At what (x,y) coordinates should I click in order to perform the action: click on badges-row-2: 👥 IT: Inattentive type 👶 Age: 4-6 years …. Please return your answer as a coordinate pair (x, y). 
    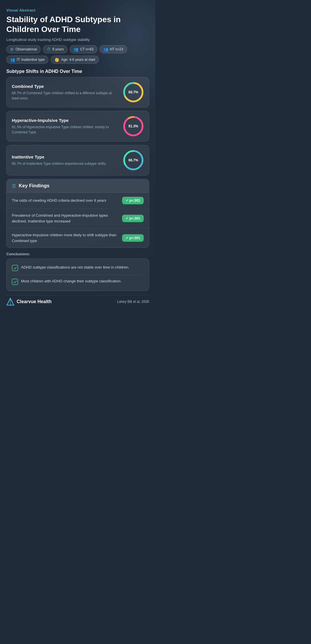
    Looking at the image, I should click on (78, 60).